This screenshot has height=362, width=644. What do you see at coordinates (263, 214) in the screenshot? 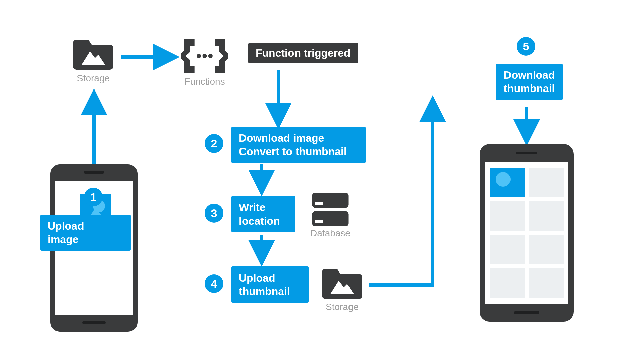
I see `step-3-box: Write location` at bounding box center [263, 214].